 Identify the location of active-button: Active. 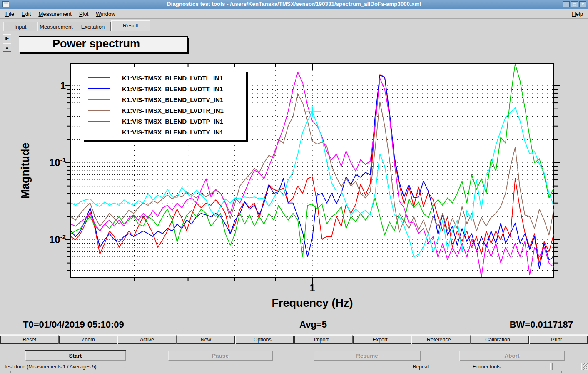
(147, 340).